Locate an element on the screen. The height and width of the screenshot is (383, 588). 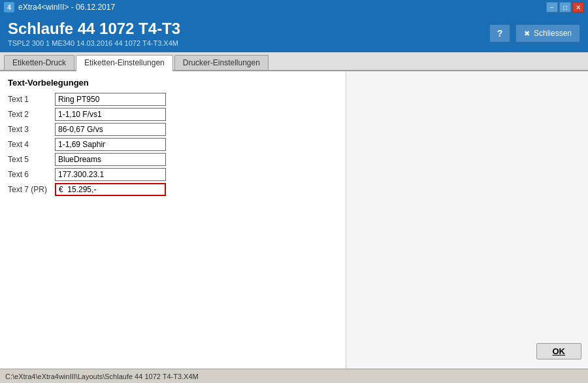
close-button-label: Schliessen is located at coordinates (553, 33).